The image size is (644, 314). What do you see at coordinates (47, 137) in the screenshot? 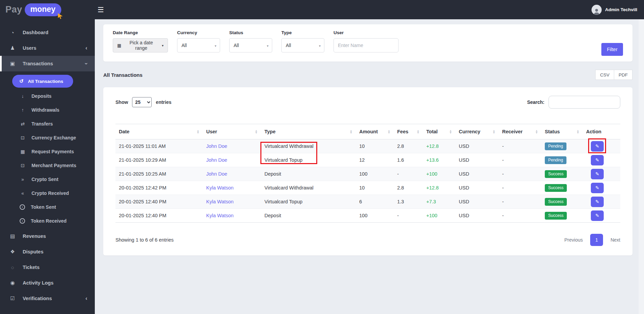
I see `sidebar-subitem-currency-exchange: ⊡ Currency Exchange` at bounding box center [47, 137].